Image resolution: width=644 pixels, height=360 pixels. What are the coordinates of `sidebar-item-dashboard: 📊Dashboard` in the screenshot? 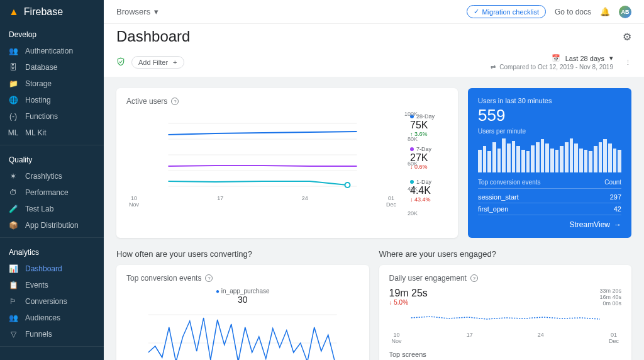 It's located at (52, 269).